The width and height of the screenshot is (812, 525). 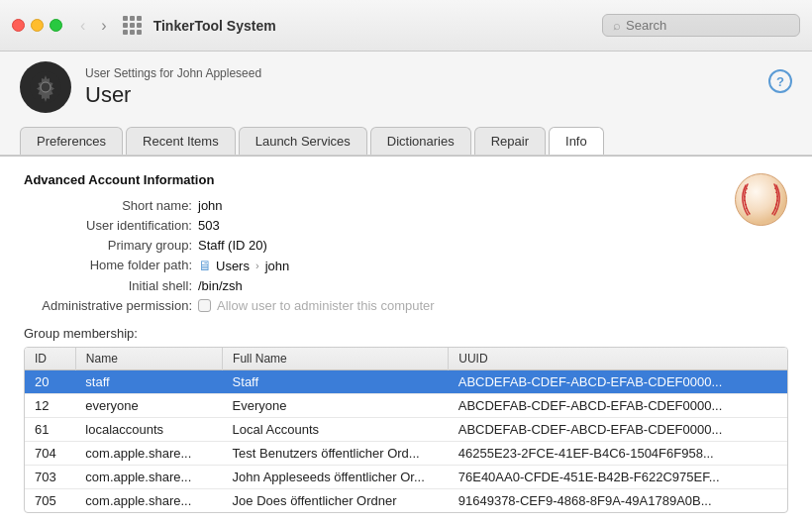 What do you see at coordinates (336, 406) in the screenshot?
I see `cell-fullname: Everyone` at bounding box center [336, 406].